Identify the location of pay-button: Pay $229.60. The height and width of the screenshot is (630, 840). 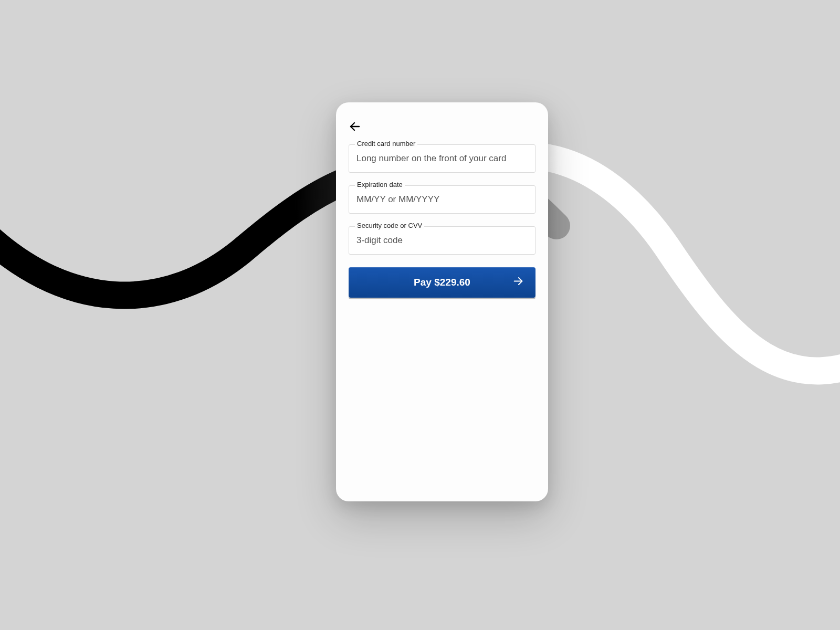
(442, 282).